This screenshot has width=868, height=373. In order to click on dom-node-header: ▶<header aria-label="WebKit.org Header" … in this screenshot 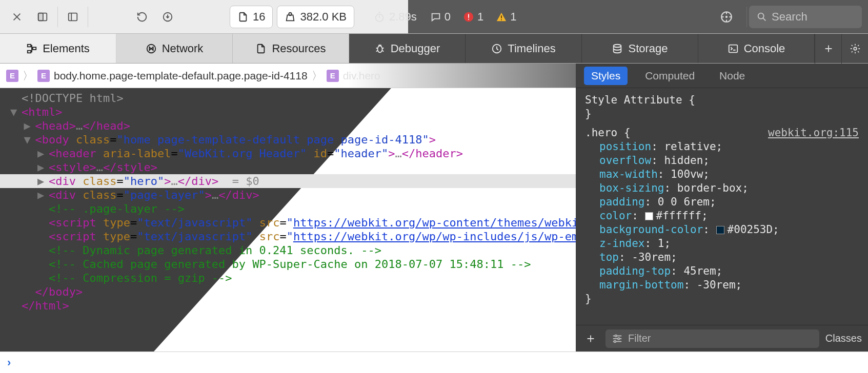, I will do `click(288, 154)`.